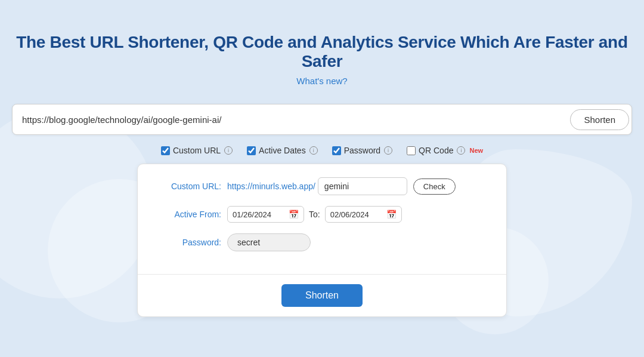 The height and width of the screenshot is (357, 644). Describe the element at coordinates (461, 150) in the screenshot. I see `qr-code-info-icon: i` at that location.